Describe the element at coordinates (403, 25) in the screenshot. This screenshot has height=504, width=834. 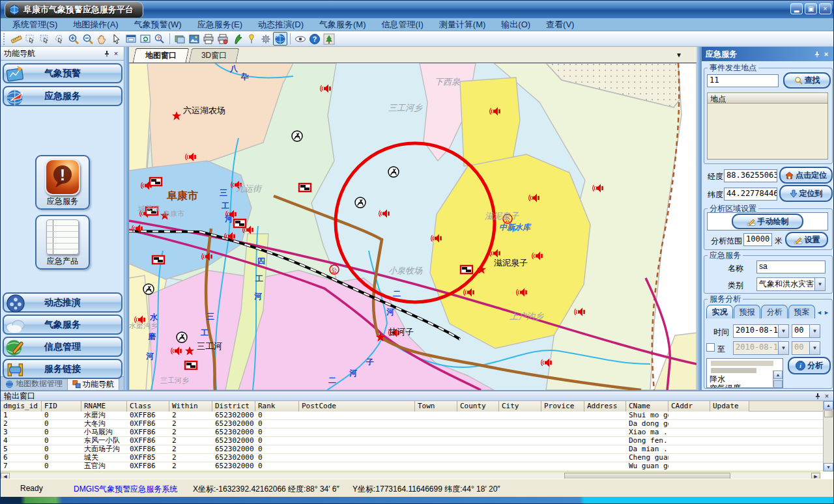
I see `menu-item: 信息管理(I)` at that location.